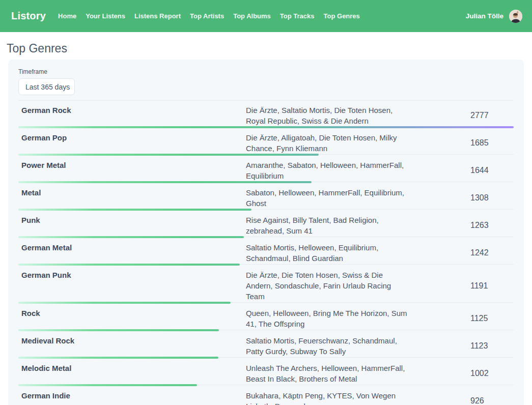 Image resolution: width=532 pixels, height=405 pixels. I want to click on genre-name: Metal, so click(132, 192).